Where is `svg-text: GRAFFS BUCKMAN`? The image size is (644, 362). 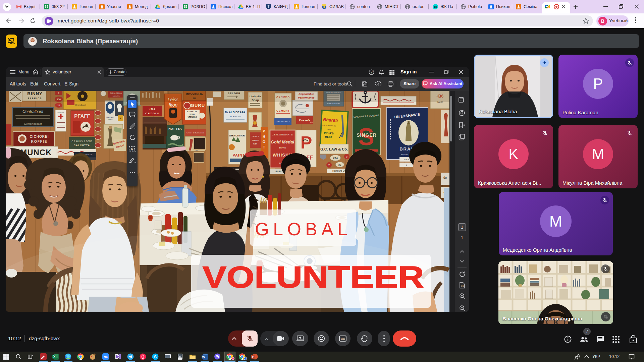 svg-text: GRAFFS BUCKMAN is located at coordinates (195, 133).